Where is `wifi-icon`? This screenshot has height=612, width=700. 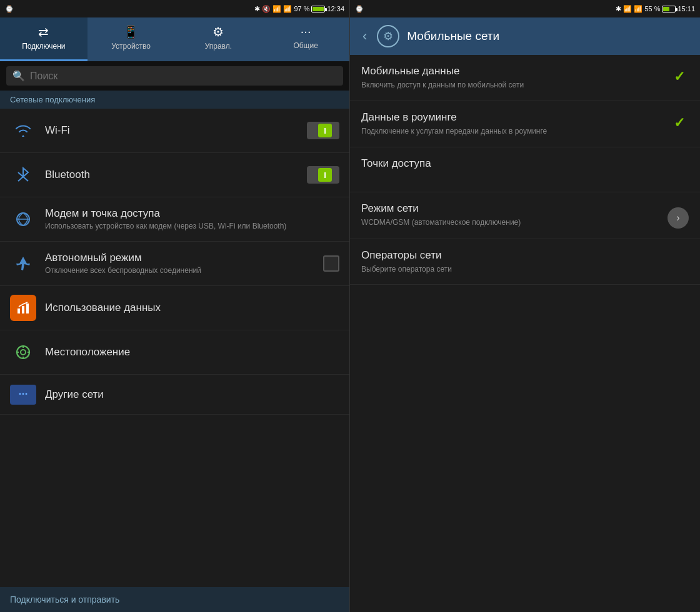
wifi-icon is located at coordinates (23, 131).